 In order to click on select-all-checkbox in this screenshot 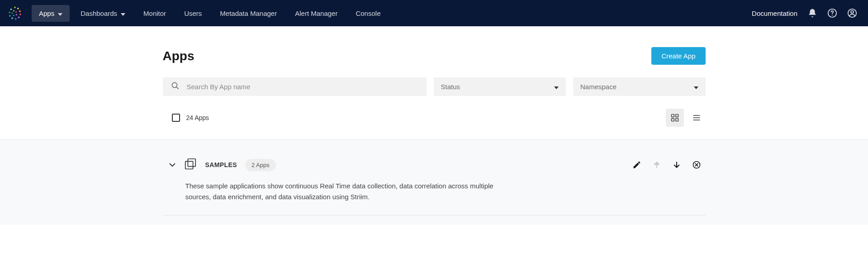, I will do `click(176, 118)`.